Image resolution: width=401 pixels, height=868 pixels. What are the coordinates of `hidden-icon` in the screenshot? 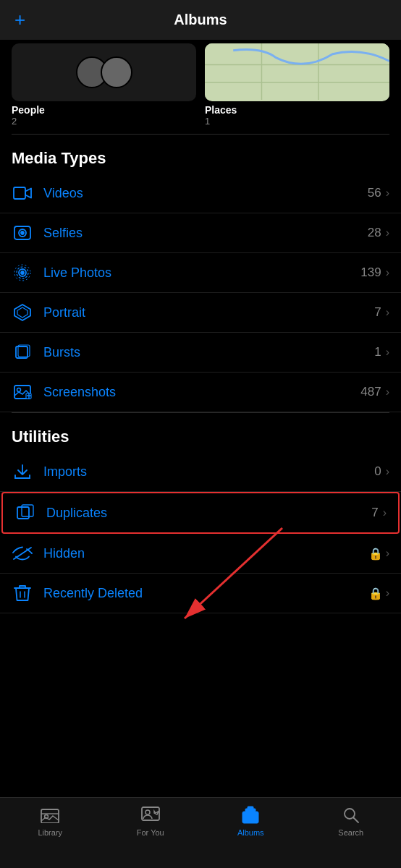 It's located at (22, 553).